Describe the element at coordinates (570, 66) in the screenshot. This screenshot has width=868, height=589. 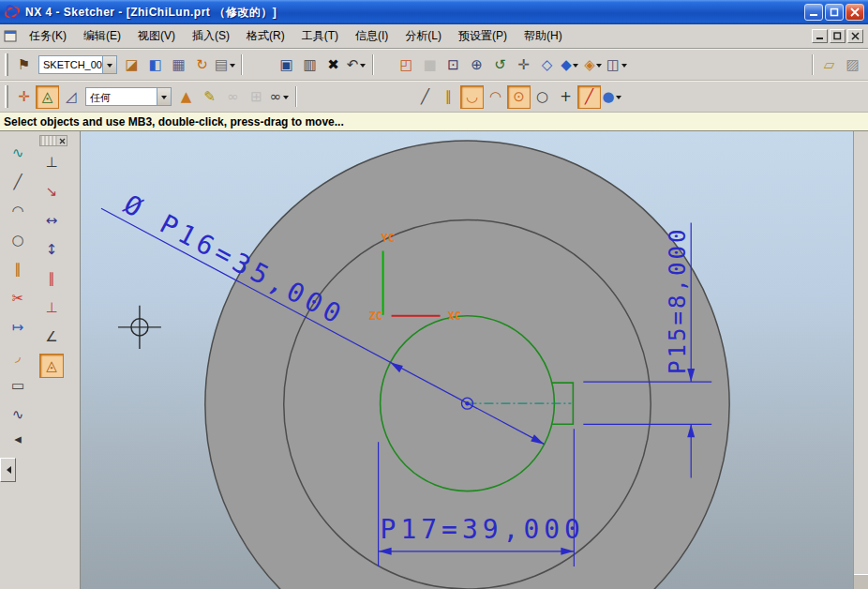
I see `shaded-view-button: ◆` at that location.